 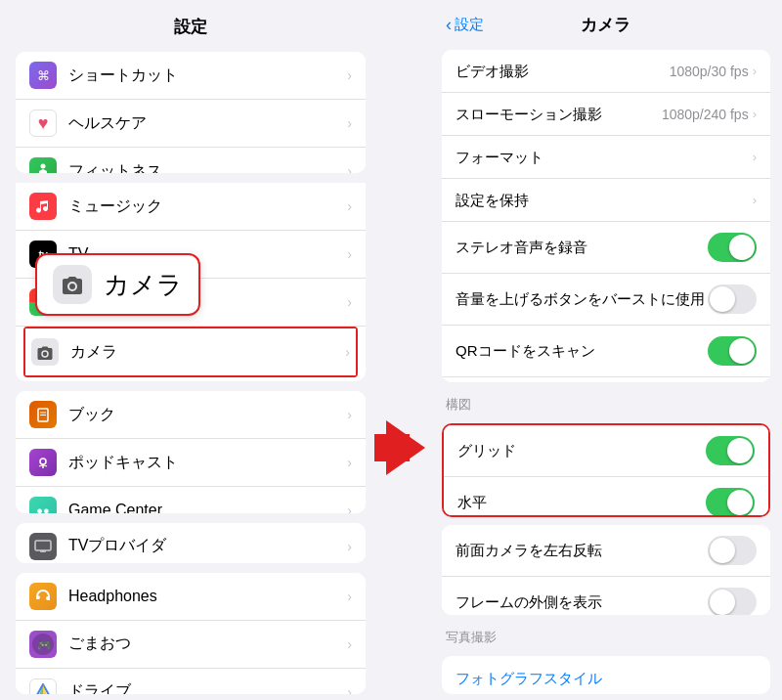 I want to click on tvprovider-icon, so click(x=43, y=547).